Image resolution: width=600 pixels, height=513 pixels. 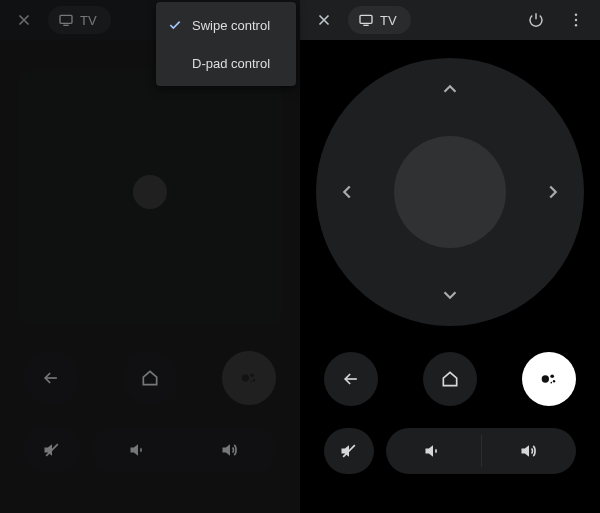 What do you see at coordinates (536, 20) in the screenshot?
I see `power-button` at bounding box center [536, 20].